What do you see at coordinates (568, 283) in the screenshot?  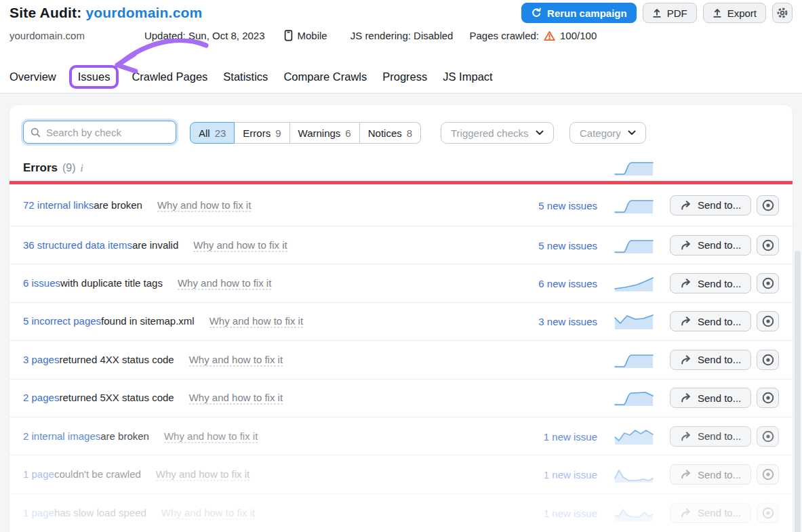 I see `new-issues-link: 6 new issues` at bounding box center [568, 283].